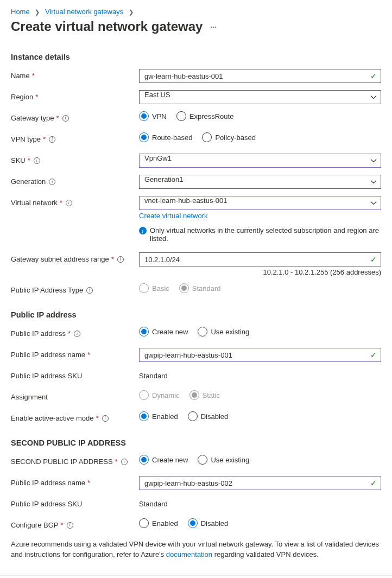 This screenshot has width=392, height=578. Describe the element at coordinates (260, 234) in the screenshot. I see `vnet-info-note: i Only virtual networks in the currently…` at that location.